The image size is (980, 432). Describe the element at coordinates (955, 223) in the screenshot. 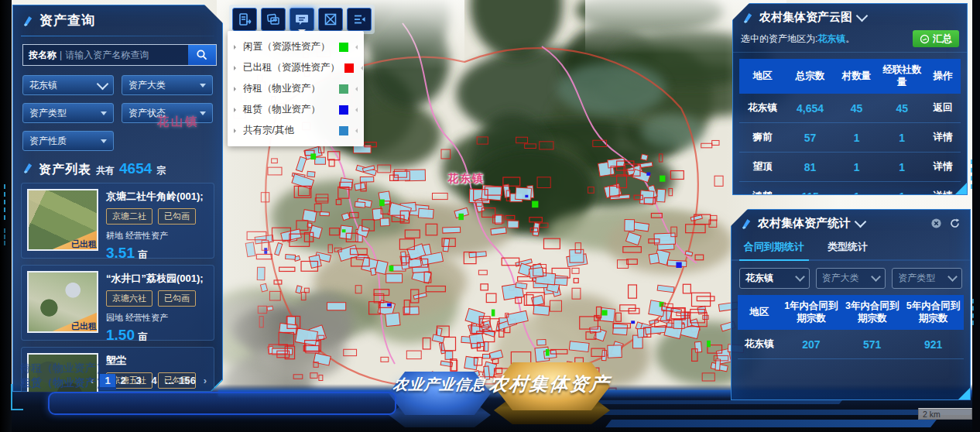

I see `refresh-icon` at that location.